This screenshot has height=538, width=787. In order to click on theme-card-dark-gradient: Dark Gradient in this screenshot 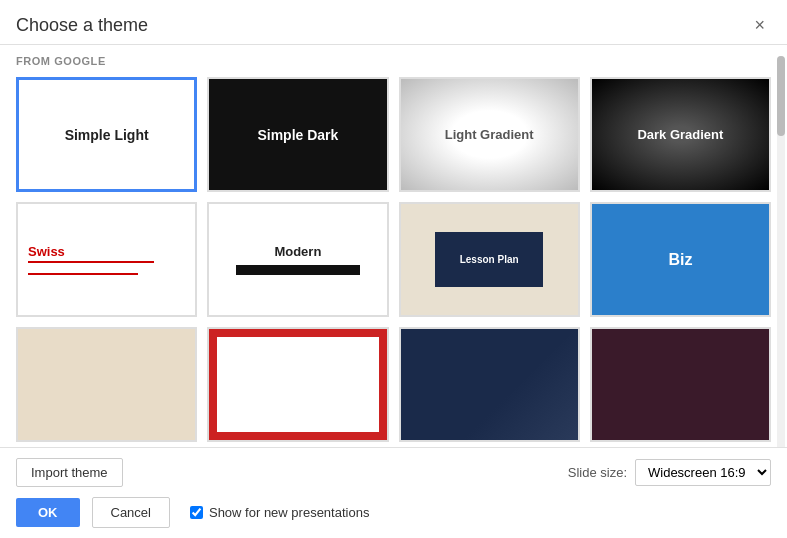, I will do `click(680, 134)`.